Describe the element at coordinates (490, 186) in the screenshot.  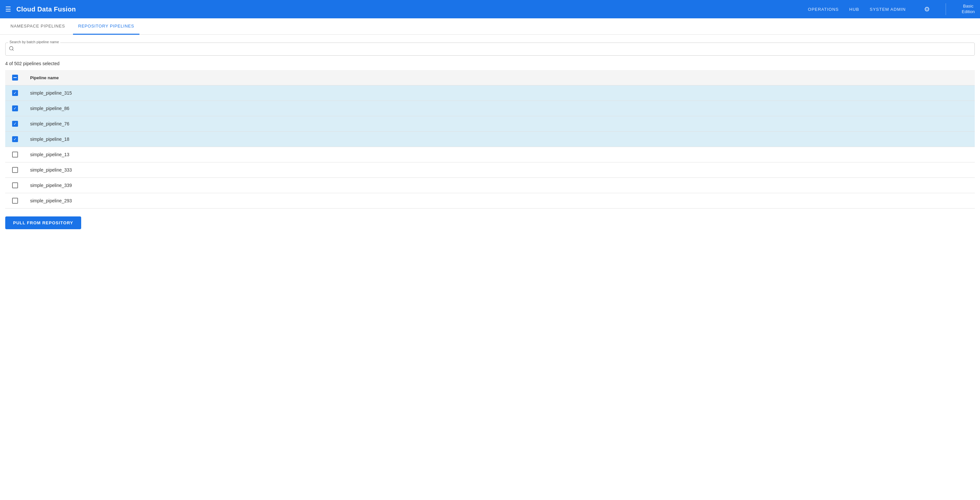
I see `table-row: simple_pipeline_339` at that location.